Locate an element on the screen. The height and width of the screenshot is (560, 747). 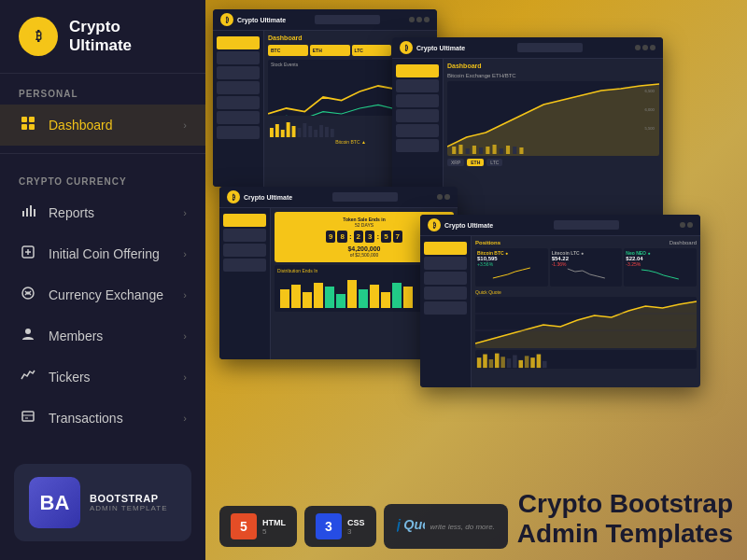
preview-main-tr: Dashboard Bitcoin Exchange ETH/BTC is located at coordinates (553, 142).